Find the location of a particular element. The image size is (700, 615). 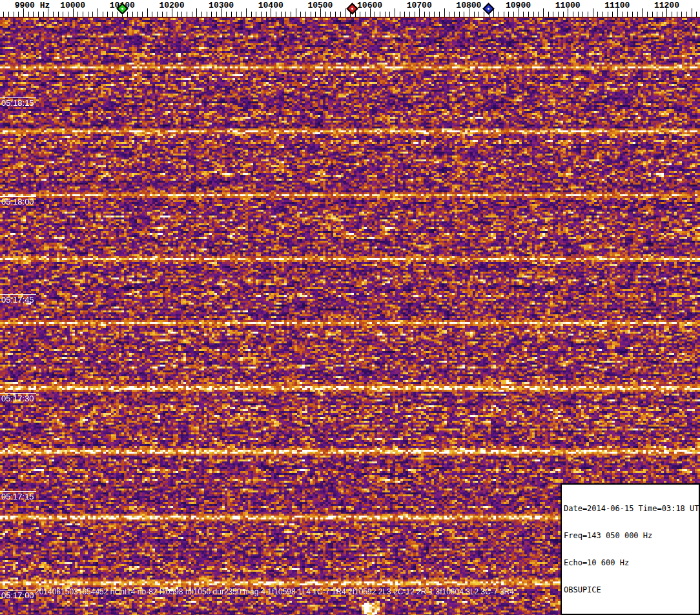

info-date-time: Date=2014-06-15 Time=03:18 UTC is located at coordinates (630, 509).